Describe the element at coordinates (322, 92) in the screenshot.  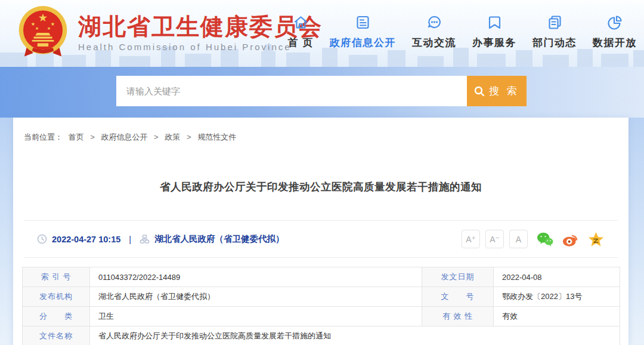
I see `search-band: 搜 索` at that location.